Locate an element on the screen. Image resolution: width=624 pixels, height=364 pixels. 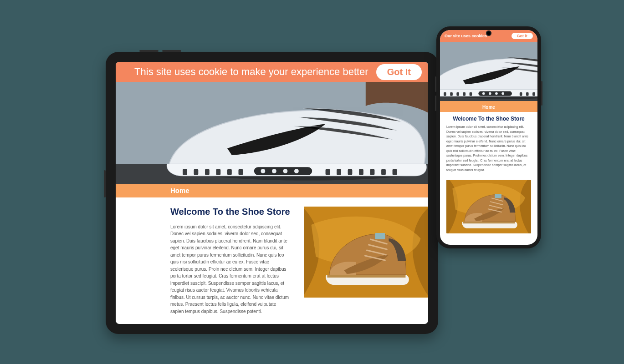
cookie-accept-button: Got it is located at coordinates (522, 36).